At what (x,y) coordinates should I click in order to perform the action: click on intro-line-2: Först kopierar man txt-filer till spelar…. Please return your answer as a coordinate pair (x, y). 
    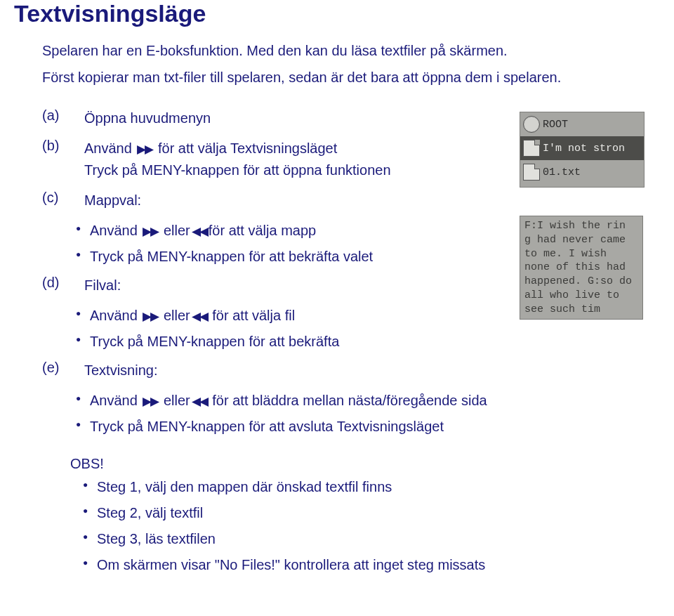
    Looking at the image, I should click on (351, 77).